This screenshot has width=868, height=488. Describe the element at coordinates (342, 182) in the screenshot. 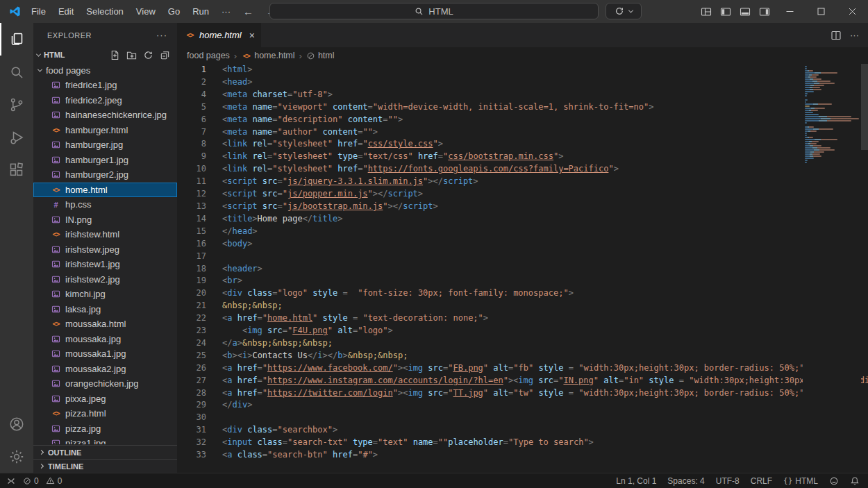

I see `line-content: <script src="js/jquery-3.3.1.slim.min.js…` at that location.